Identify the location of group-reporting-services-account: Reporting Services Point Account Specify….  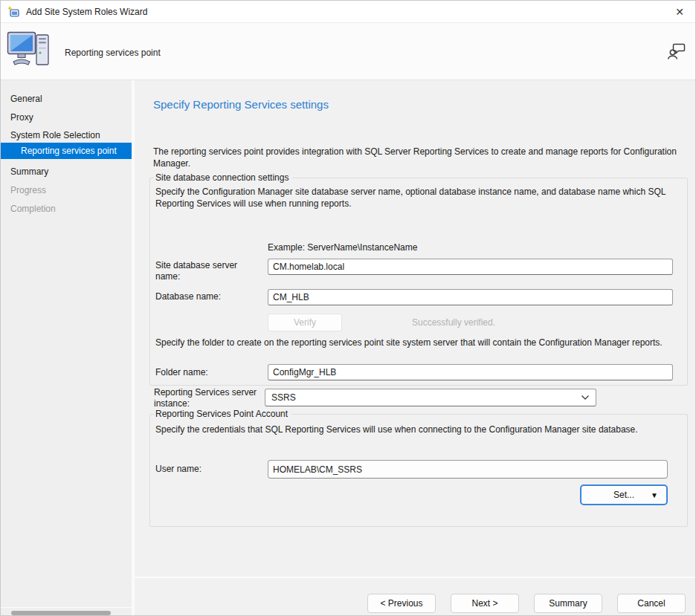
(419, 470).